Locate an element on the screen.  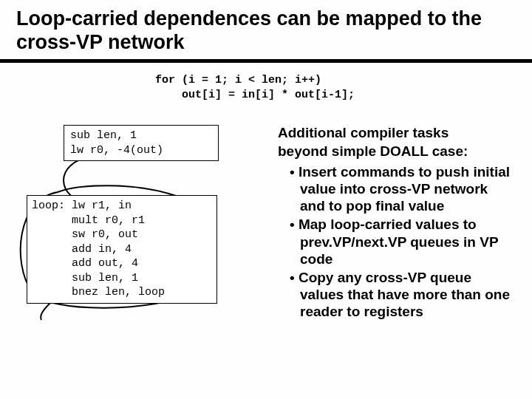
list-item: Insert commands to push initial value in… is located at coordinates (400, 189).